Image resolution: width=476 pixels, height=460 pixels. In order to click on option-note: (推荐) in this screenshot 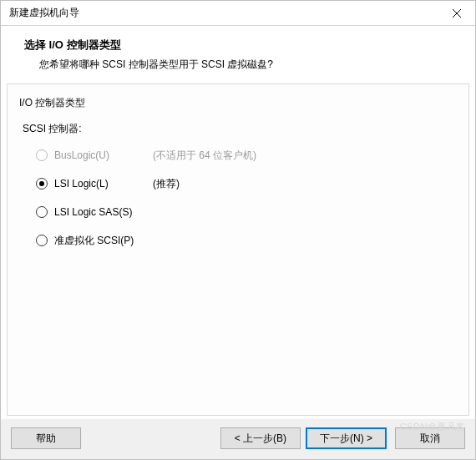, I will do `click(166, 184)`.